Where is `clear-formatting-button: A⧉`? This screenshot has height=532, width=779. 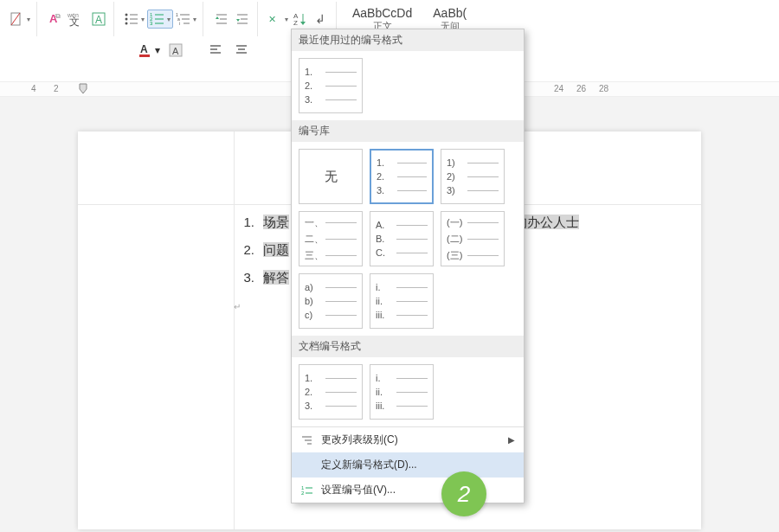
clear-formatting-button: A⧉ is located at coordinates (55, 19).